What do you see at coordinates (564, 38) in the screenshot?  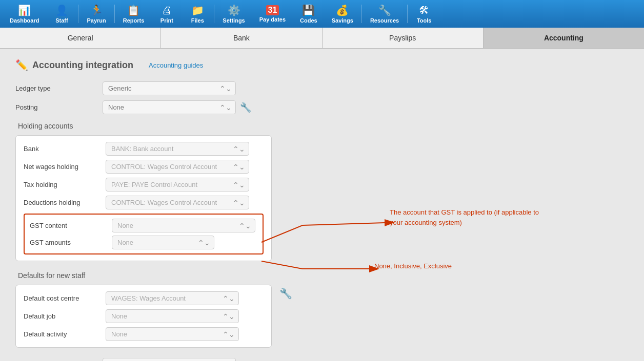 I see `tab-accounting: Accounting` at bounding box center [564, 38].